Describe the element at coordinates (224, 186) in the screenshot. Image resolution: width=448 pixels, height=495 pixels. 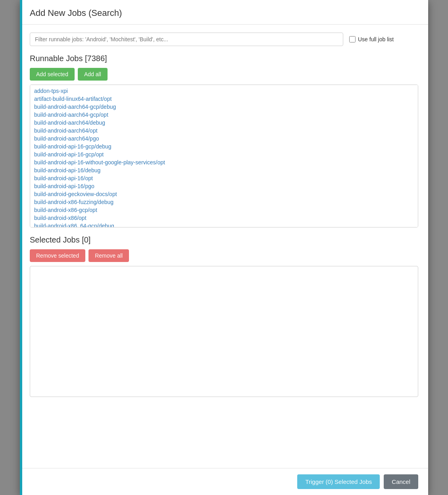
I see `list-item: build-android-api-16/pgo` at that location.